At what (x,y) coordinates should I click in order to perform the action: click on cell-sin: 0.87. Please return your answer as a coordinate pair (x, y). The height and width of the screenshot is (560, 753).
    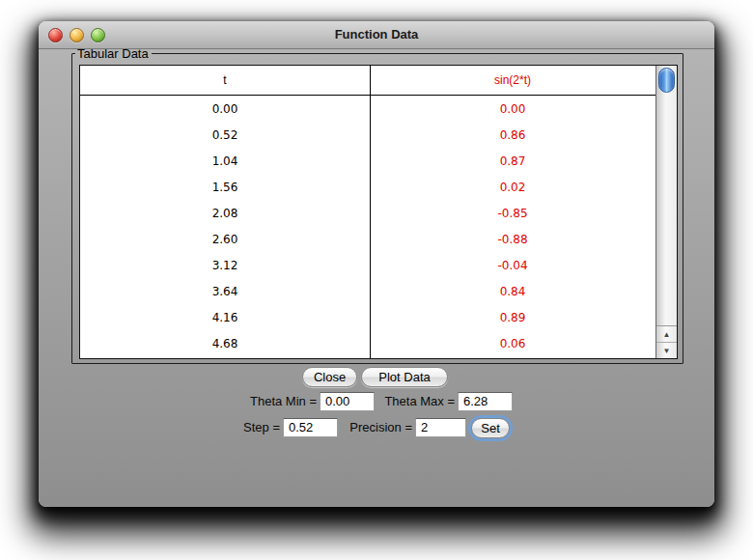
    Looking at the image, I should click on (513, 160).